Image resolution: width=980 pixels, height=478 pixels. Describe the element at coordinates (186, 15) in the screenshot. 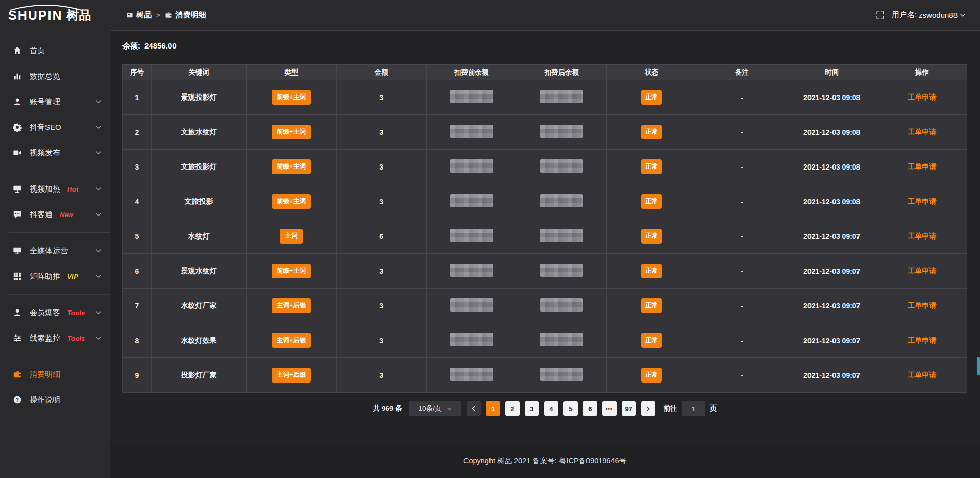

I see `breadcrumb-current: 消费明细` at that location.